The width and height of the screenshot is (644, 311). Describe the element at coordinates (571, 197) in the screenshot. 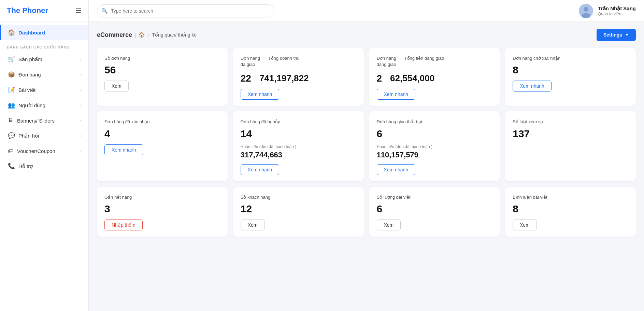

I see `card-post-comments-label: Bình luận bài viết` at that location.